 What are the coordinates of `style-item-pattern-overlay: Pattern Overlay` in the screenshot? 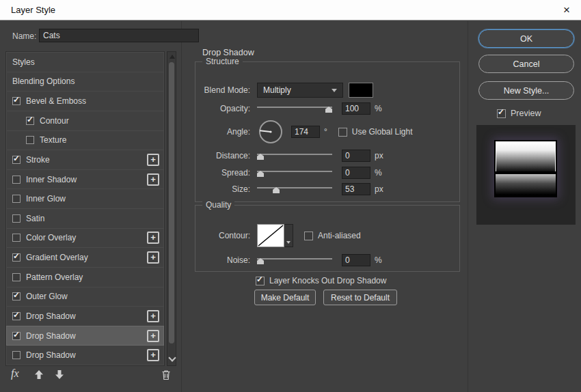 It's located at (85, 277).